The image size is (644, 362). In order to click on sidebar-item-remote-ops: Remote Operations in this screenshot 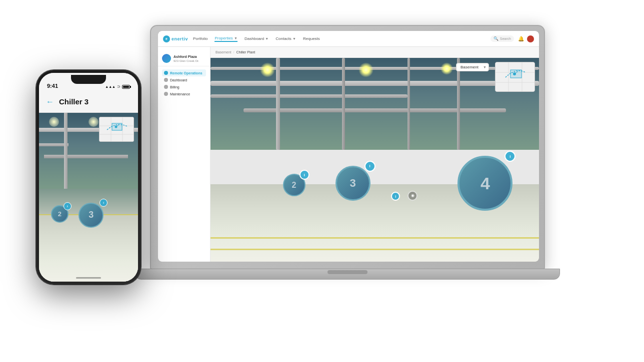, I will do `click(184, 73)`.